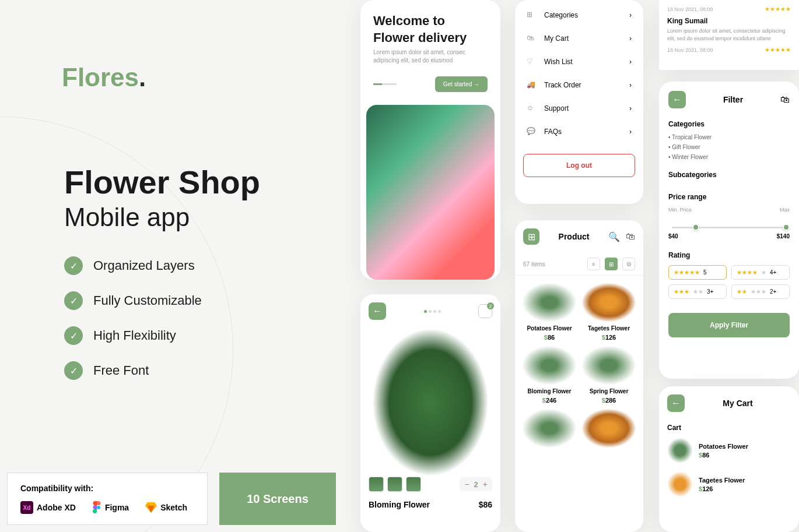 The image size is (799, 532). I want to click on page-title: Filter, so click(733, 100).